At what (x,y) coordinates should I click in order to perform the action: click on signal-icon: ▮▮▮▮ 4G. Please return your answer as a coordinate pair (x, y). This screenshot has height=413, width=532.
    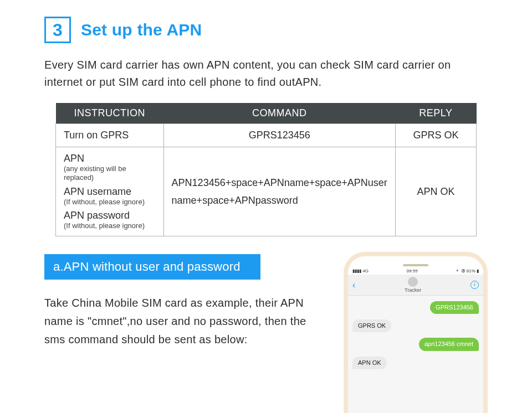
    Looking at the image, I should click on (360, 271).